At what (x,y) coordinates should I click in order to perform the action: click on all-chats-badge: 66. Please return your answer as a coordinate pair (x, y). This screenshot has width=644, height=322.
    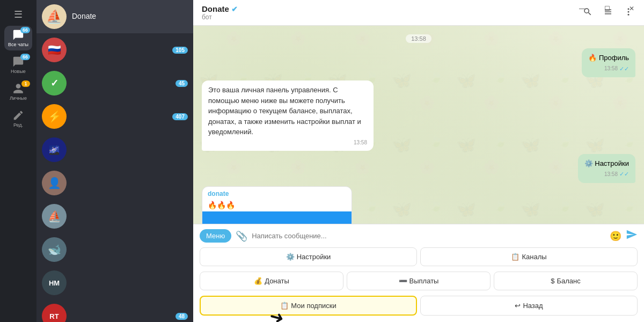
    Looking at the image, I should click on (25, 30).